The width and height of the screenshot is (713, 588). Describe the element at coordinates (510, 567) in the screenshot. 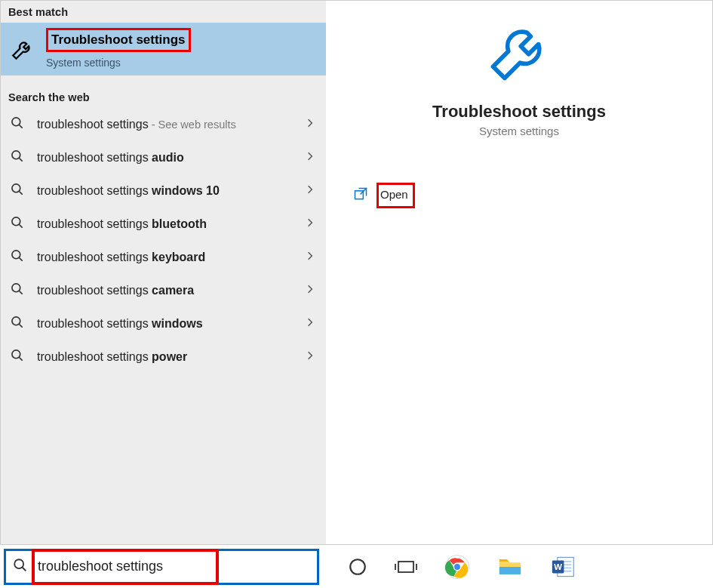

I see `file-explorer-icon` at that location.